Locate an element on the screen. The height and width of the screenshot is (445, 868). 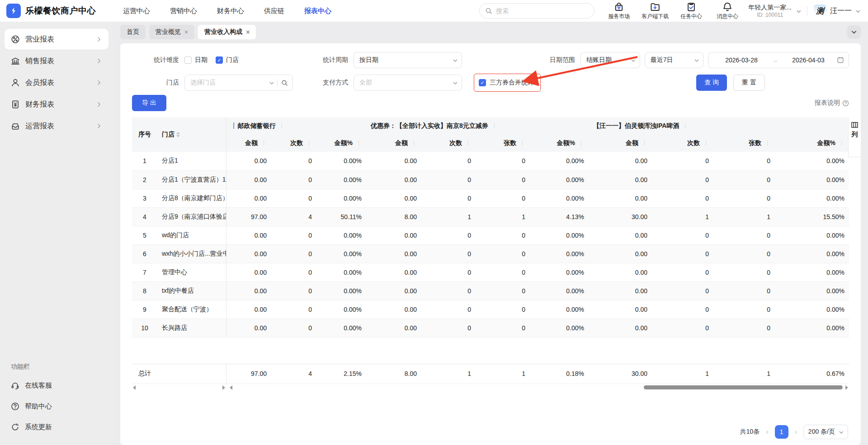
tab-营业收入构成: 营业收入构成× is located at coordinates (227, 32).